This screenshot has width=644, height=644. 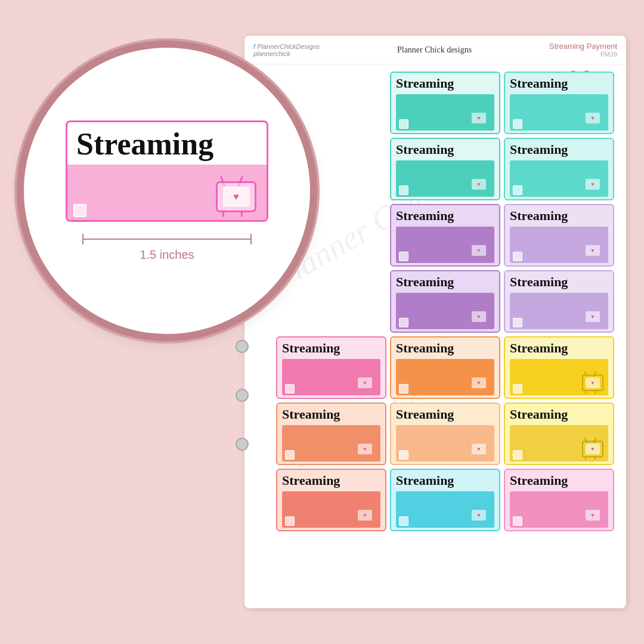 What do you see at coordinates (167, 143) in the screenshot?
I see `large-sticker-title: Streaming` at bounding box center [167, 143].